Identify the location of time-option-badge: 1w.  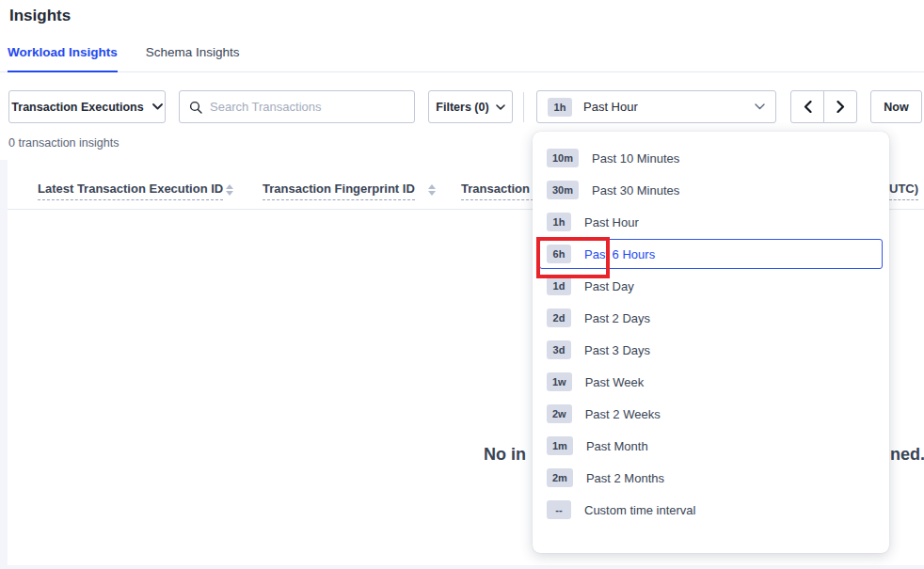
(559, 382).